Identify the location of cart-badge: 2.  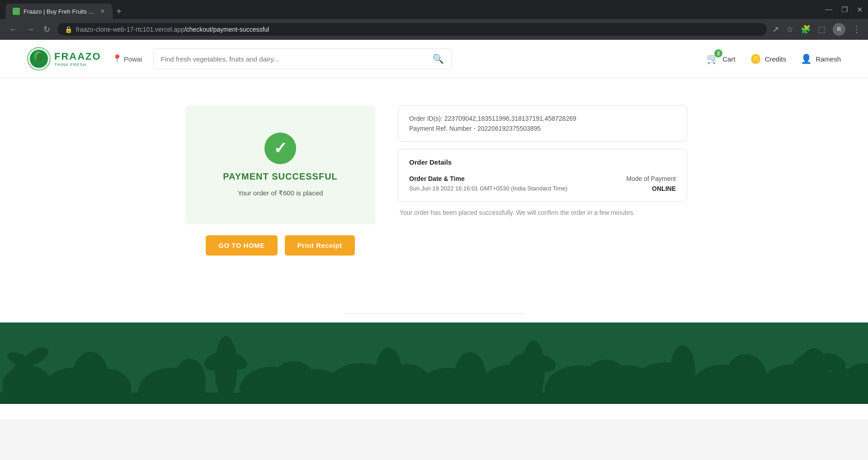
(718, 53).